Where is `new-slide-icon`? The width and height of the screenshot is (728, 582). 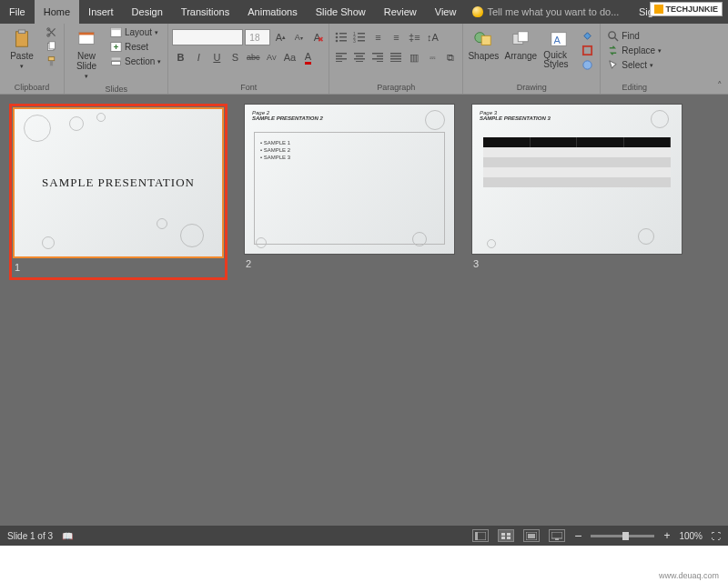 new-slide-icon is located at coordinates (86, 39).